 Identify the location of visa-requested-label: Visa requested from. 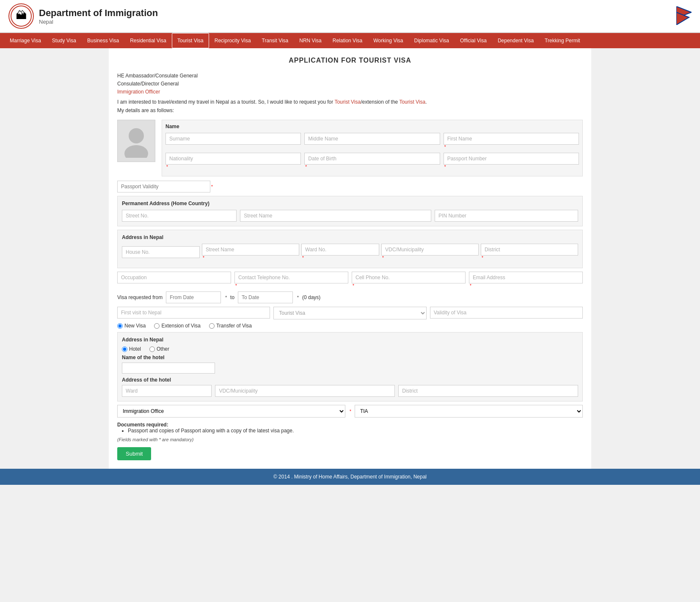
(140, 297).